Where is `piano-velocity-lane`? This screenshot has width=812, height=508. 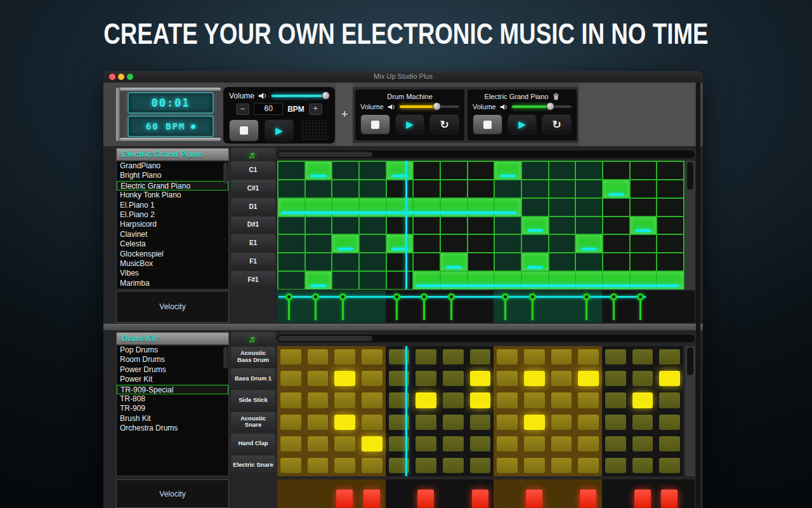
piano-velocity-lane is located at coordinates (486, 307).